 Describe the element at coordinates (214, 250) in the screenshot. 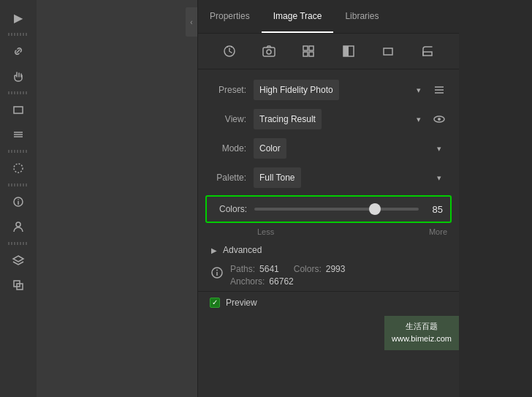

I see `expand-icon: ▶` at that location.